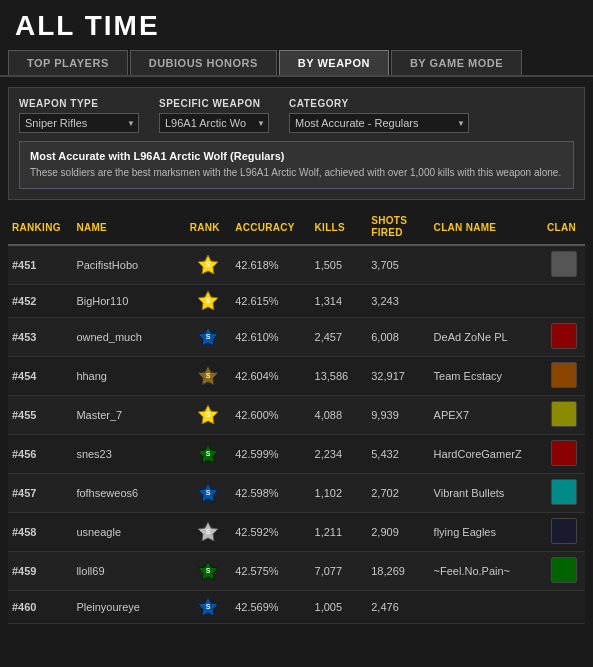 This screenshot has width=593, height=667. Describe the element at coordinates (40, 532) in the screenshot. I see `ranking-cell: #458` at that location.